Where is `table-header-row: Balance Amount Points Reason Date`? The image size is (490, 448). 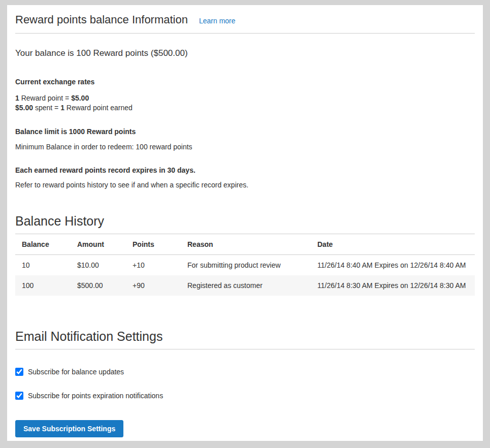 table-header-row: Balance Amount Points Reason Date is located at coordinates (245, 245).